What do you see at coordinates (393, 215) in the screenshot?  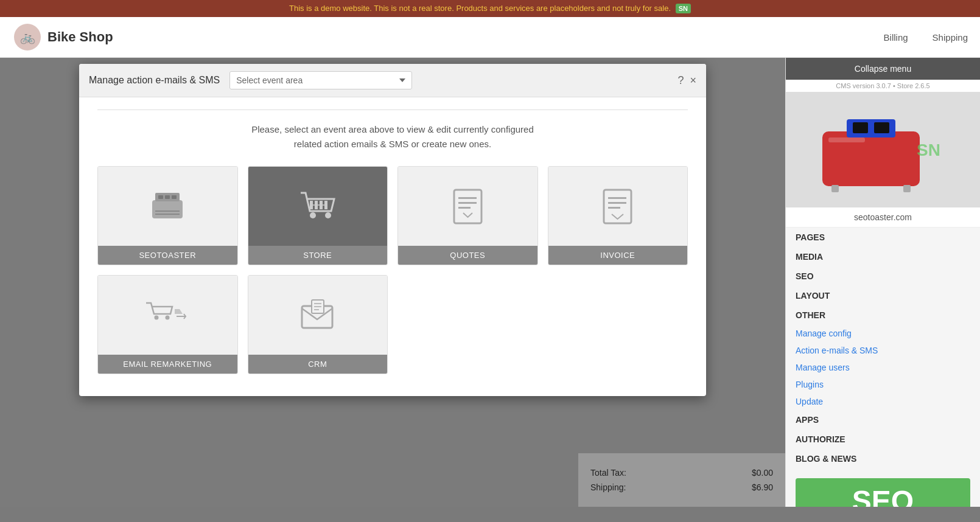 I see `event-grid: SEOTOASTER` at bounding box center [393, 215].